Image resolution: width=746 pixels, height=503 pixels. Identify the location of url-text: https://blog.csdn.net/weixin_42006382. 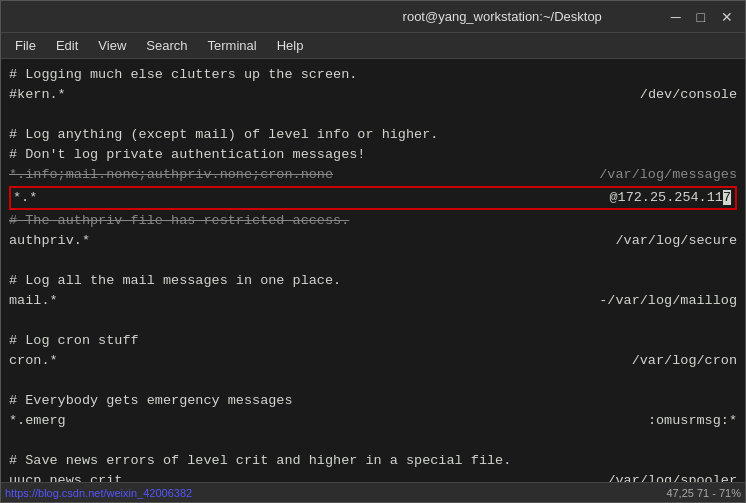
(98, 493).